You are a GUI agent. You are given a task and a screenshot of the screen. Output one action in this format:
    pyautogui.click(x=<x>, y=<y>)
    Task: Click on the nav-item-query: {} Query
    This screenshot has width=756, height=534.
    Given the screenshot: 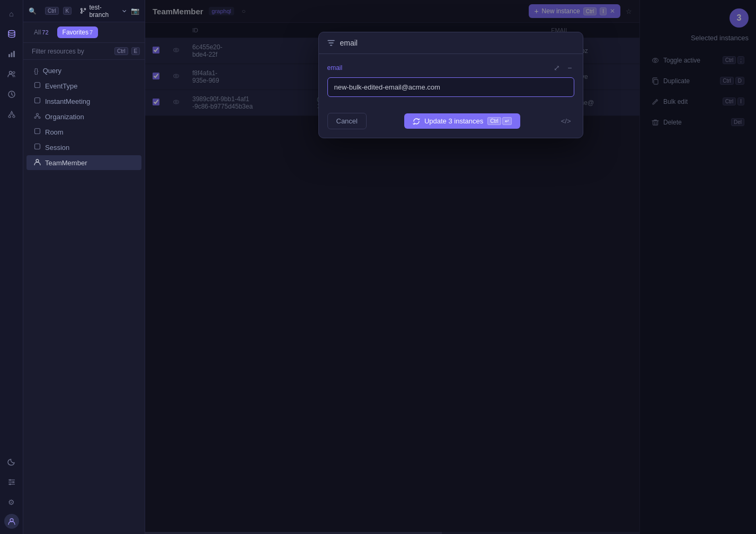 What is the action you would take?
    pyautogui.click(x=84, y=71)
    